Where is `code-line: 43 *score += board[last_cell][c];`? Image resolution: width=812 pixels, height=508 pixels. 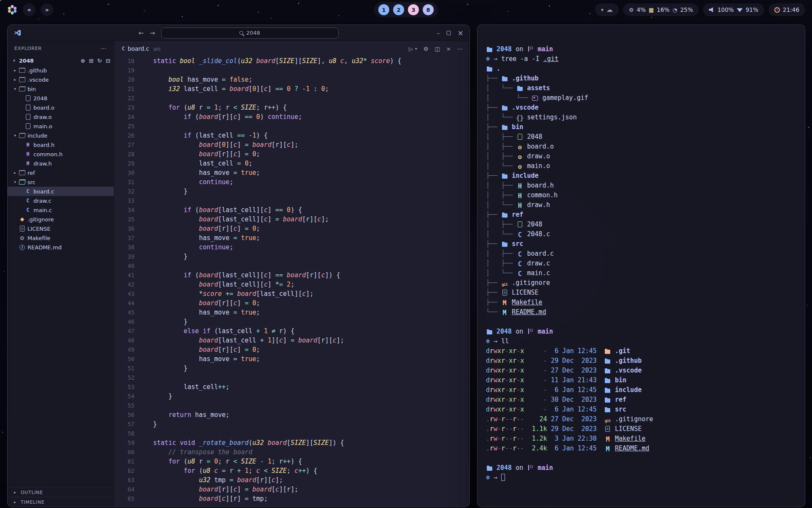
code-line: 43 *score += board[last_cell][c]; is located at coordinates (295, 294).